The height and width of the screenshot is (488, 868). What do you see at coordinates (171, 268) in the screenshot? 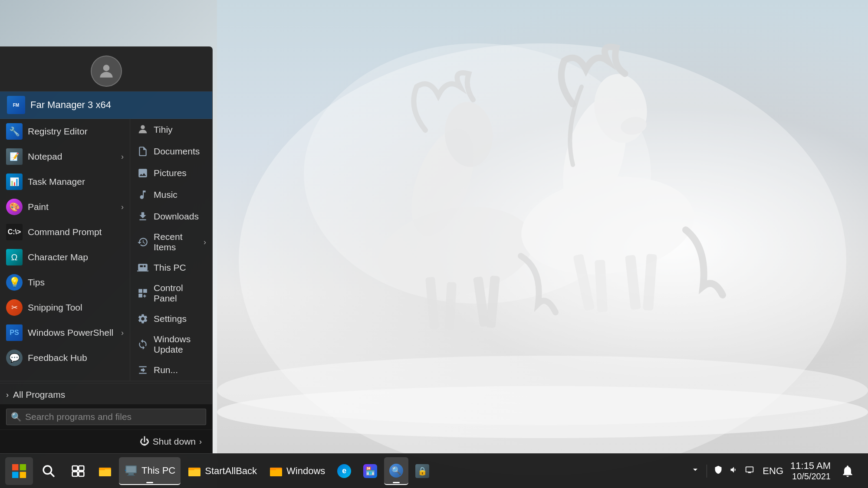
I see `menu-item-this-pc: This PC` at bounding box center [171, 268].